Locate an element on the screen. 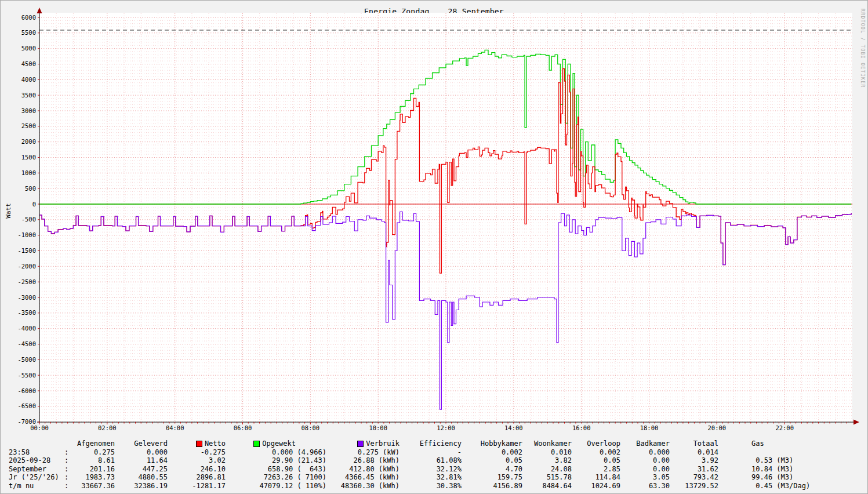 Image resolution: width=868 pixels, height=494 pixels. table-row: 2025-09-28:8.6111.643.0229.90 (21.43)26.… is located at coordinates (420, 460).